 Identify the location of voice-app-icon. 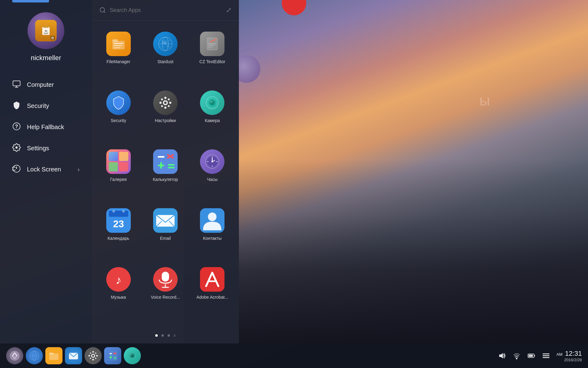
(165, 279).